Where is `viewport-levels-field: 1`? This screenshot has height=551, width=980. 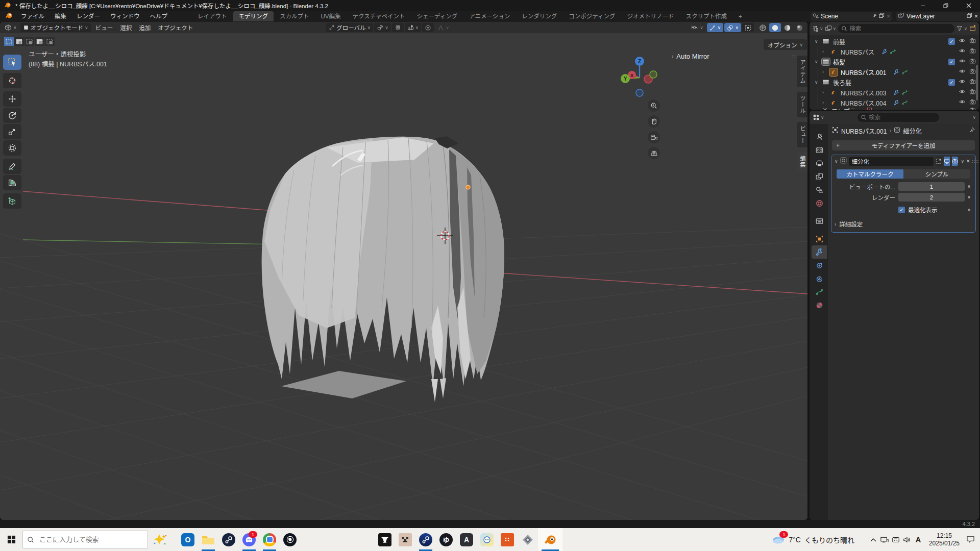 viewport-levels-field: 1 is located at coordinates (932, 187).